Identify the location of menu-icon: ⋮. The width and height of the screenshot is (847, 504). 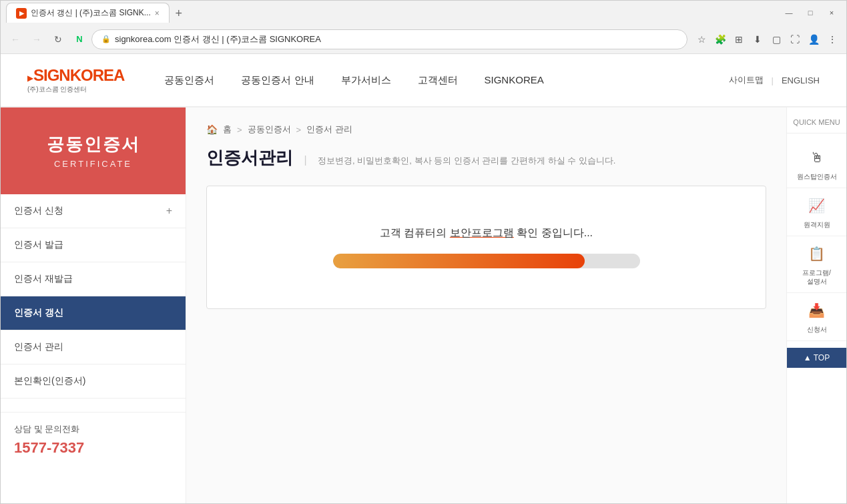
(832, 39).